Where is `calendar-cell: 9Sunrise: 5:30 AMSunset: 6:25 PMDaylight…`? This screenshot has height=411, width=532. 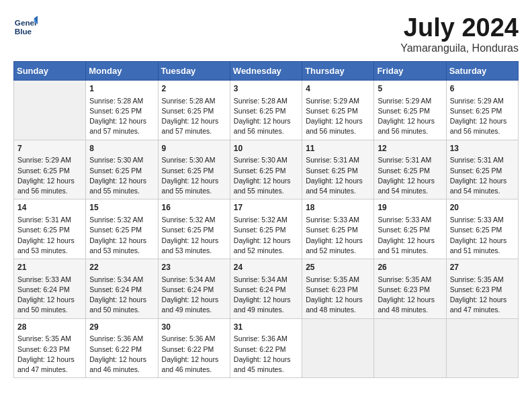 calendar-cell: 9Sunrise: 5:30 AMSunset: 6:25 PMDaylight… is located at coordinates (193, 169).